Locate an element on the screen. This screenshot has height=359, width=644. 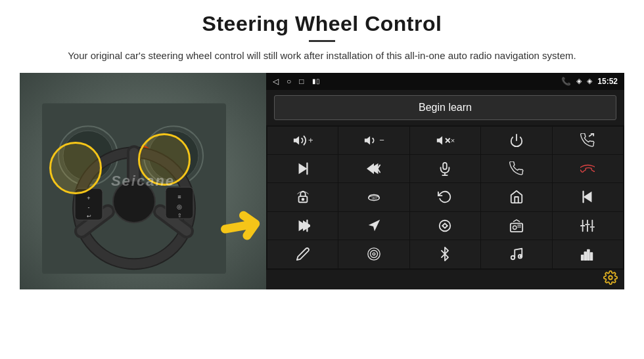
target-button is located at coordinates (373, 254).